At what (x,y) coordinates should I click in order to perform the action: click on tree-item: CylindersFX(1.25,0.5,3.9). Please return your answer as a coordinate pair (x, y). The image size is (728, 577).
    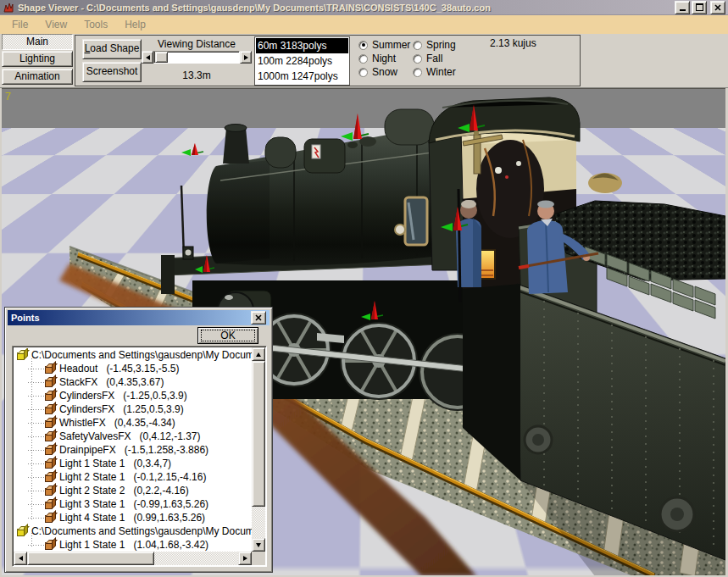
    Looking at the image, I should click on (133, 409).